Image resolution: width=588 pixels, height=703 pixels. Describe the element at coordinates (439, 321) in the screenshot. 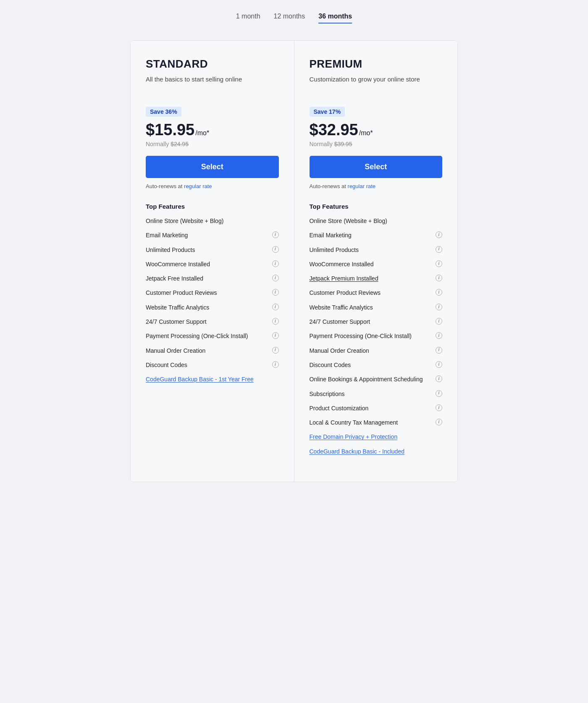

I see `info-icon-support-prem: i` at that location.